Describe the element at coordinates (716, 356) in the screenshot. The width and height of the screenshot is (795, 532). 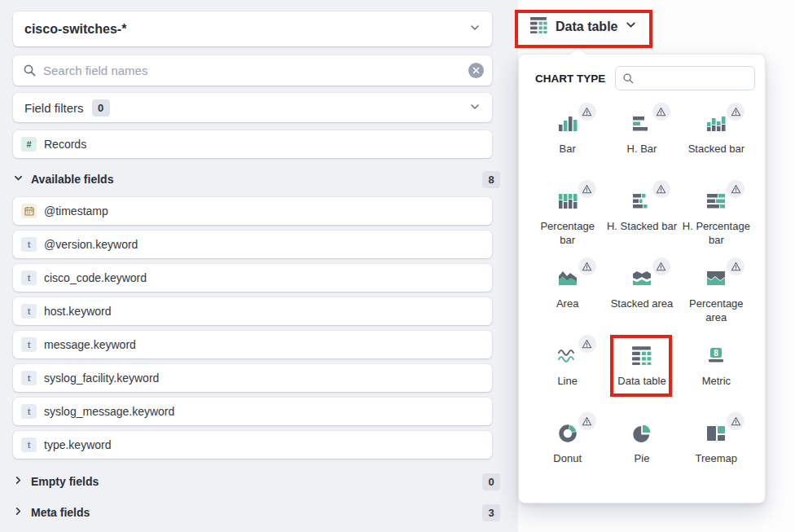
I see `metric-chart-icon: 8` at that location.